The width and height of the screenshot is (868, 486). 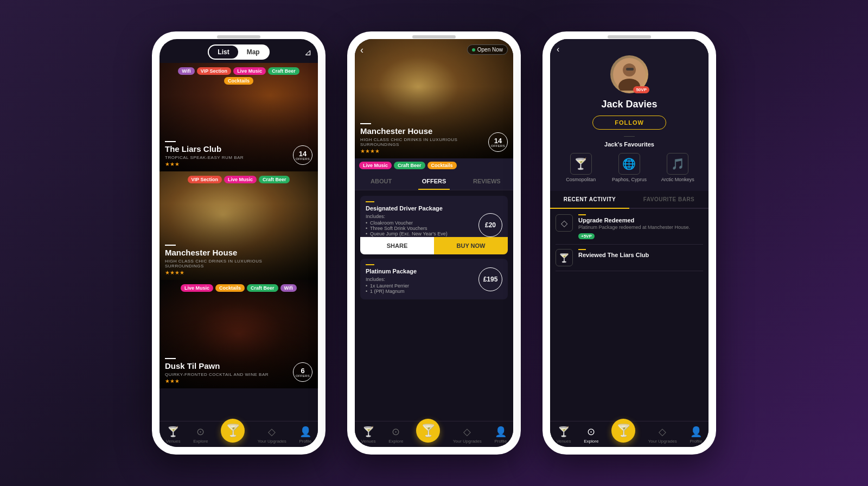 I want to click on venue-3-name: Dusk Til Pawn, so click(x=228, y=366).